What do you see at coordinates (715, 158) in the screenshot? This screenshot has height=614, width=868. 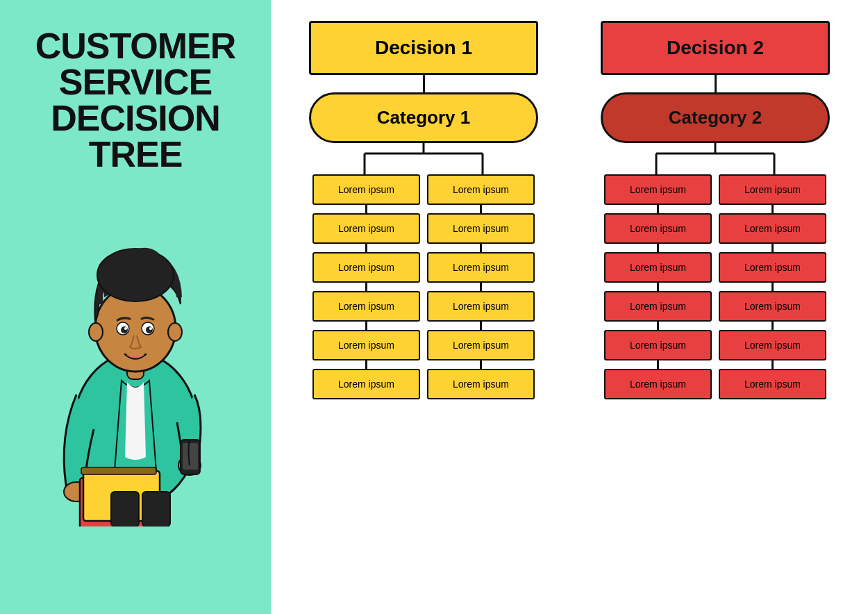 I see `branch2-svg` at bounding box center [715, 158].